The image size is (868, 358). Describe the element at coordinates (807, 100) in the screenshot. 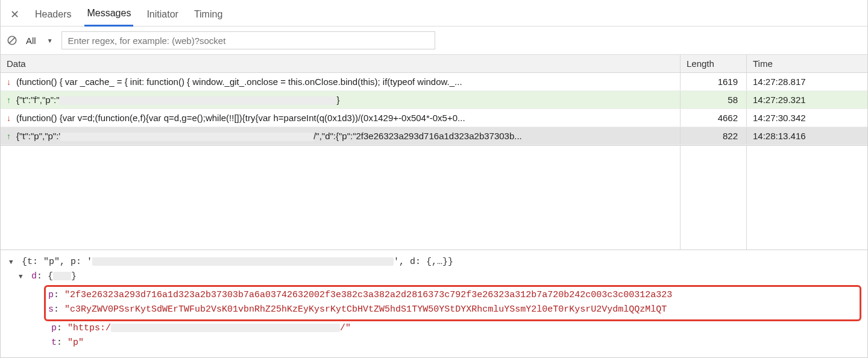

I see `message-time: 14:27:29.321` at that location.